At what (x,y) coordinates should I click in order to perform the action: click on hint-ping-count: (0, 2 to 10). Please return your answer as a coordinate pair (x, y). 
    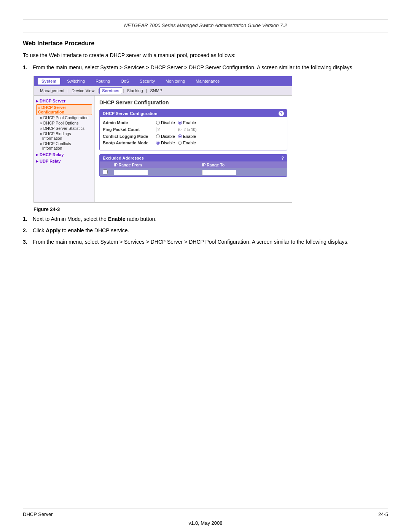
    Looking at the image, I should click on (187, 129).